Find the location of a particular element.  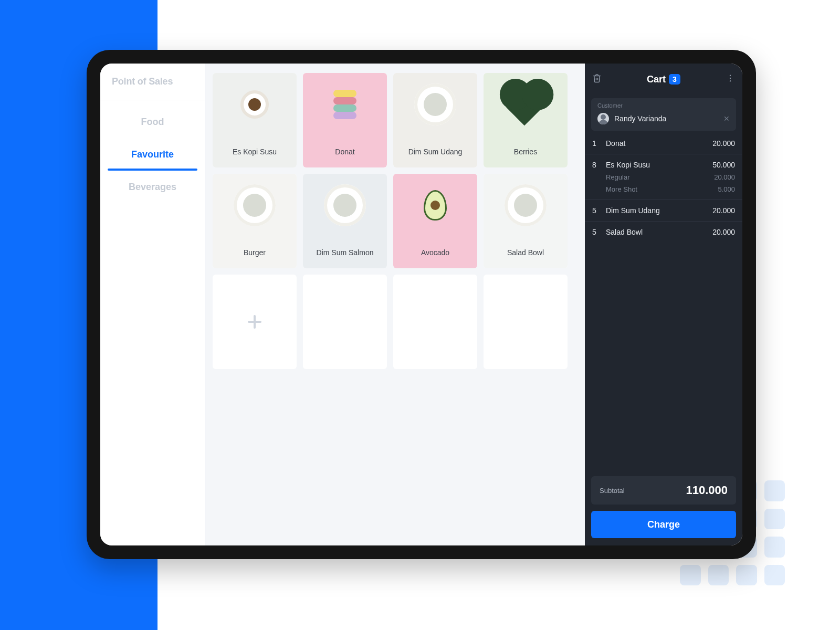

cart-title: Cart 3 is located at coordinates (664, 80).